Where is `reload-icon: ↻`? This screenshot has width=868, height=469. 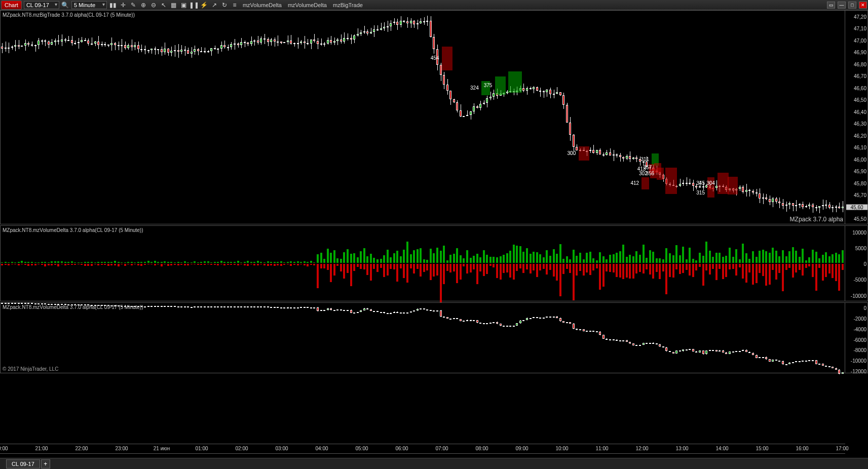 reload-icon: ↻ is located at coordinates (224, 5).